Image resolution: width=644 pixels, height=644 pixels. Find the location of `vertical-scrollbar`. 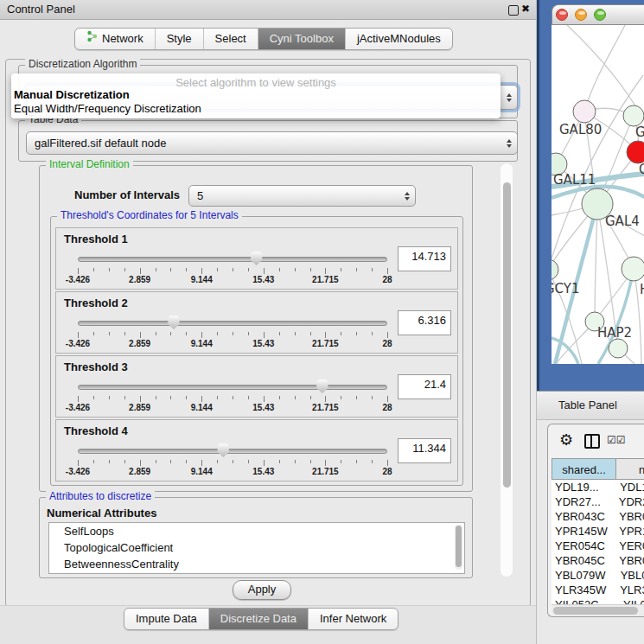

vertical-scrollbar is located at coordinates (507, 370).